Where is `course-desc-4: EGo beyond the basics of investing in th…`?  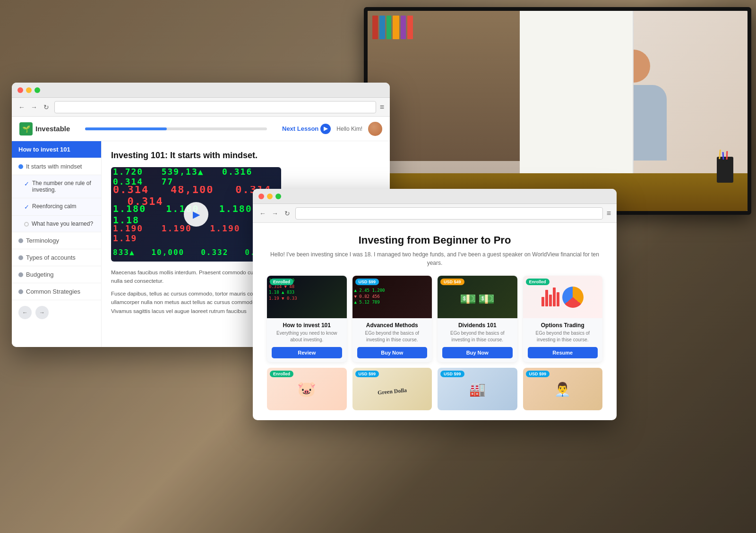 course-desc-4: EGo beyond the basics of investing in th… is located at coordinates (563, 337).